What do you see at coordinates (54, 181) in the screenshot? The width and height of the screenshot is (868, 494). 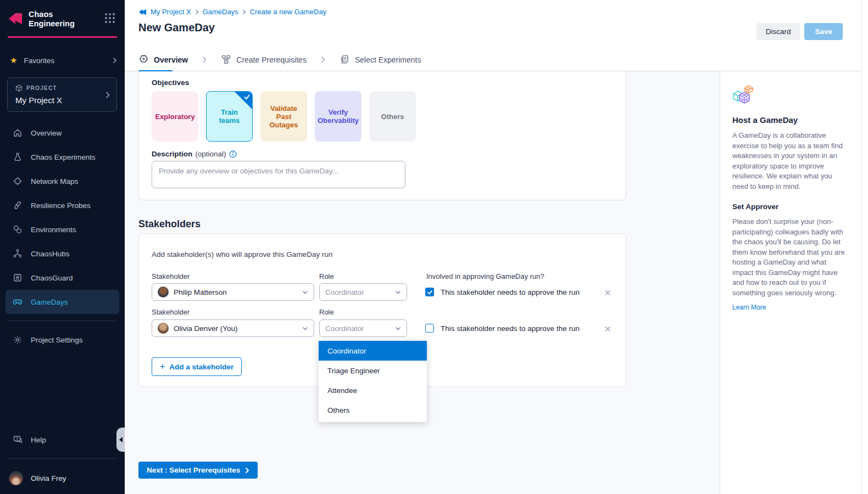 I see `nav-label: Network Maps` at bounding box center [54, 181].